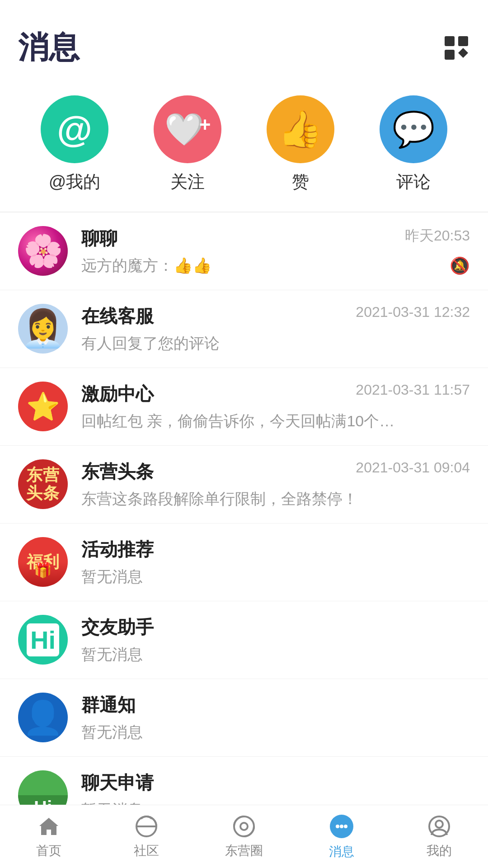 This screenshot has height=868, width=488. Describe the element at coordinates (244, 407) in the screenshot. I see `message-item-reward: ⭐ 激励中心 2021-03-31 11:57 回帖红包 亲，偷偷告诉你，今天回…` at that location.